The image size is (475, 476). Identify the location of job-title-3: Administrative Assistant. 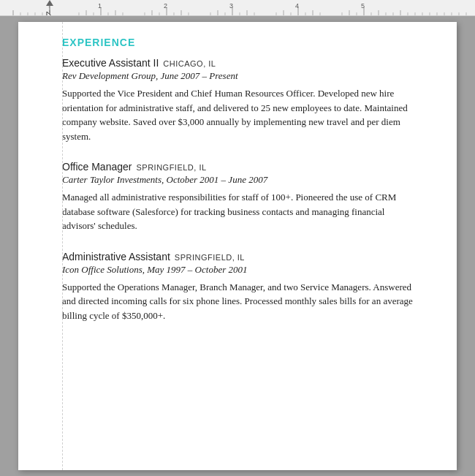
(116, 257).